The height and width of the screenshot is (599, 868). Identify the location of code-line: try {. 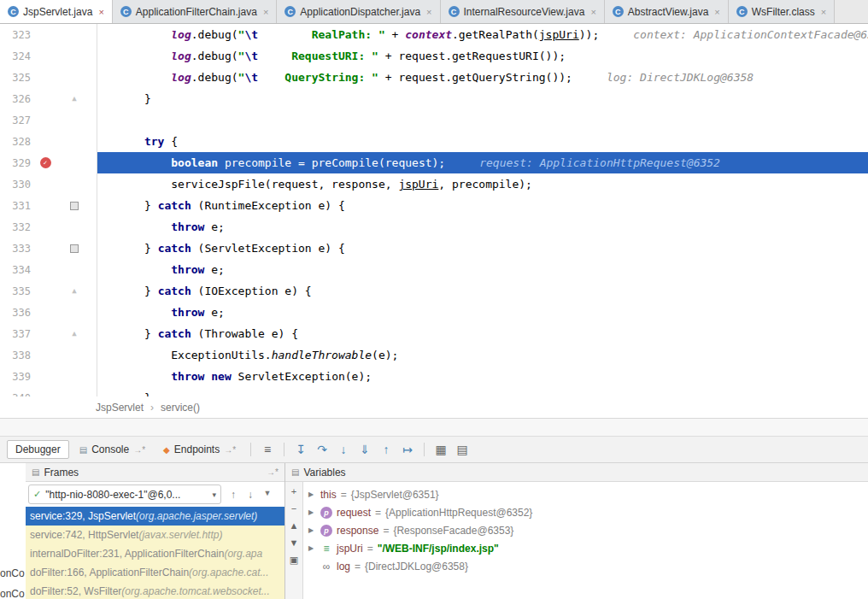
(483, 142).